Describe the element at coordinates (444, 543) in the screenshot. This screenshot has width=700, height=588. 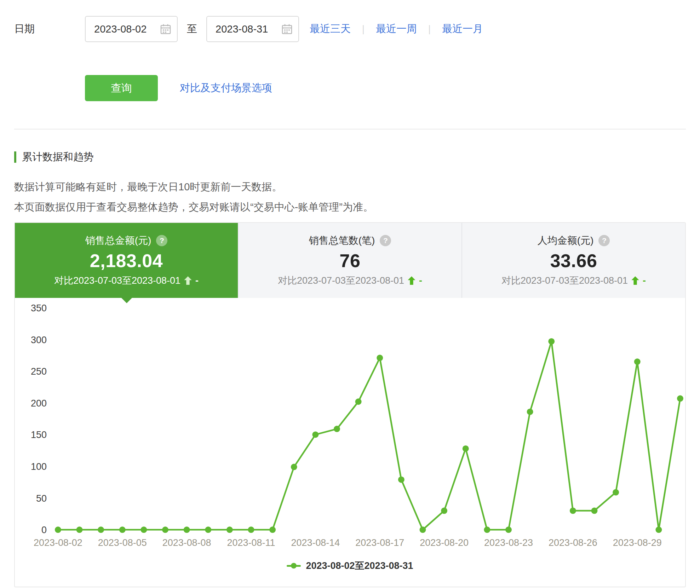
I see `svg-text: 2023-08-20` at that location.